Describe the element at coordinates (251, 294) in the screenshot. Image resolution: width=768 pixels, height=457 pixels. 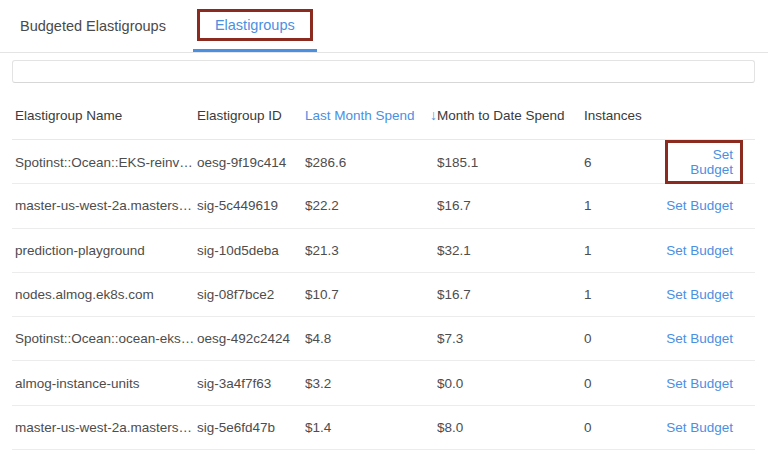
I see `elastigroup-id: sig-08f7bce2` at that location.